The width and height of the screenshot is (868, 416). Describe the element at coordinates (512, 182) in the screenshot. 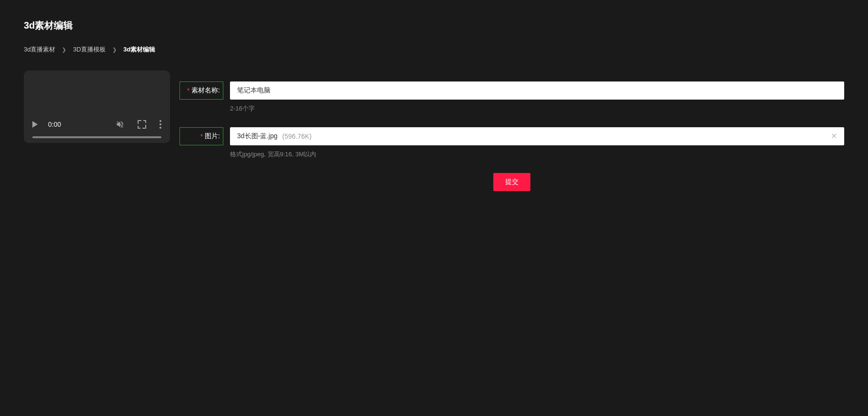

I see `submit-button: 提交` at that location.